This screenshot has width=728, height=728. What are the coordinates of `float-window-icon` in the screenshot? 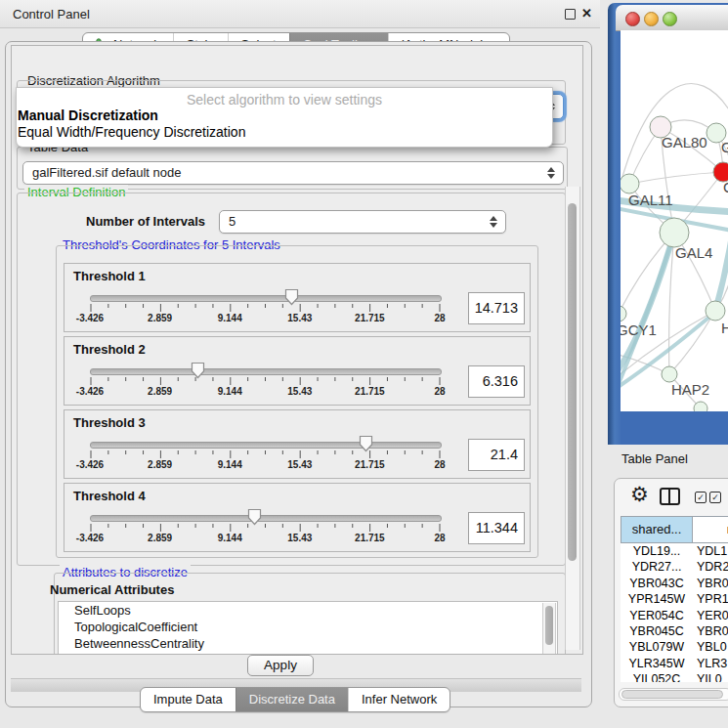 It's located at (571, 14).